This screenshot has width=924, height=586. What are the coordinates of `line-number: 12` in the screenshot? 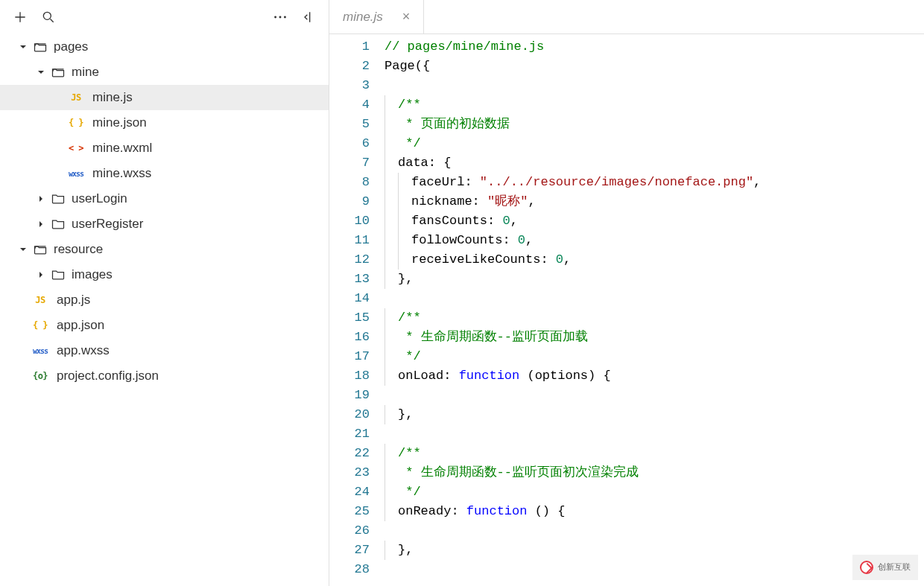 It's located at (349, 260).